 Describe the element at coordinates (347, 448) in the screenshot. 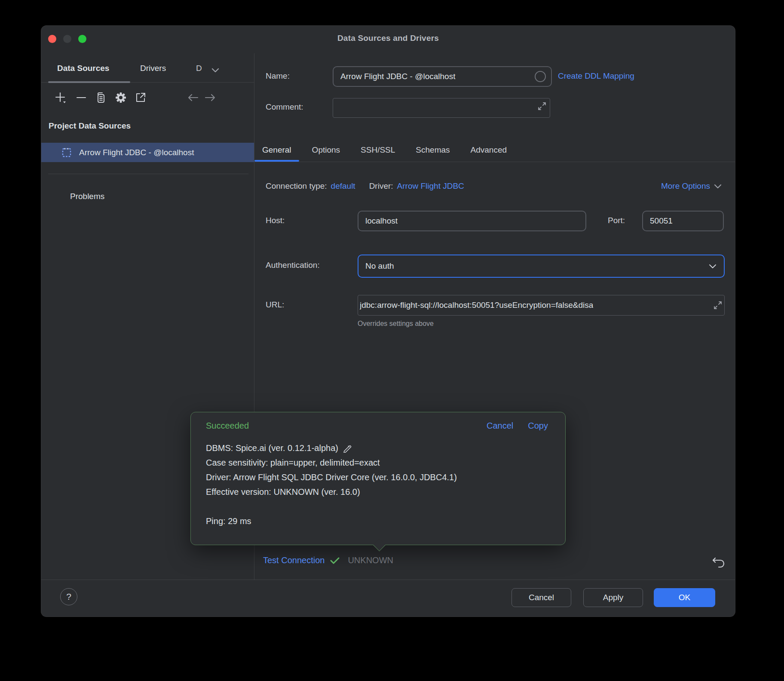

I see `edit-pencil-icon` at that location.